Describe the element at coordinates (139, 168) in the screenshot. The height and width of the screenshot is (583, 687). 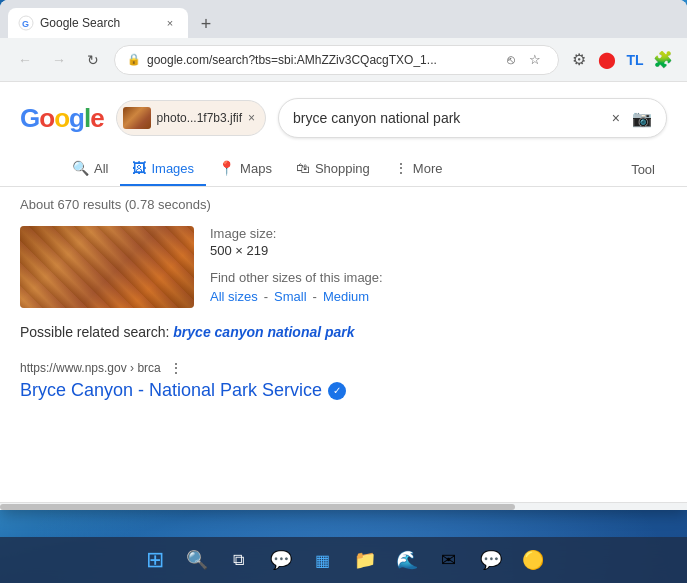
I see `images-icon: 🖼` at that location.